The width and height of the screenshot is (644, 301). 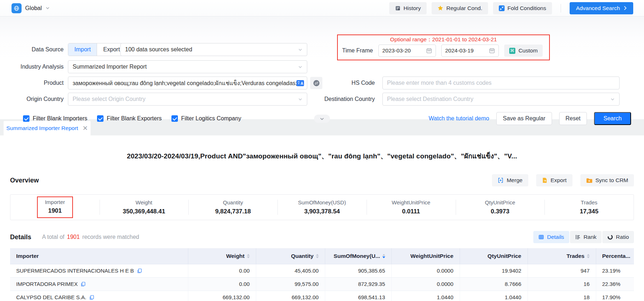 What do you see at coordinates (573, 119) in the screenshot?
I see `reset-button: Reset` at bounding box center [573, 119].